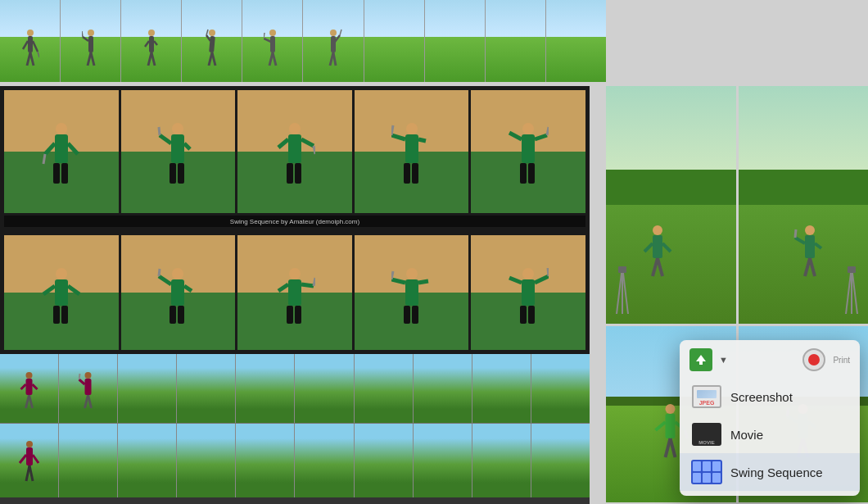 Image resolution: width=868 pixels, height=504 pixels. Describe the element at coordinates (770, 434) in the screenshot. I see `movie-menu-item: Movie` at that location.